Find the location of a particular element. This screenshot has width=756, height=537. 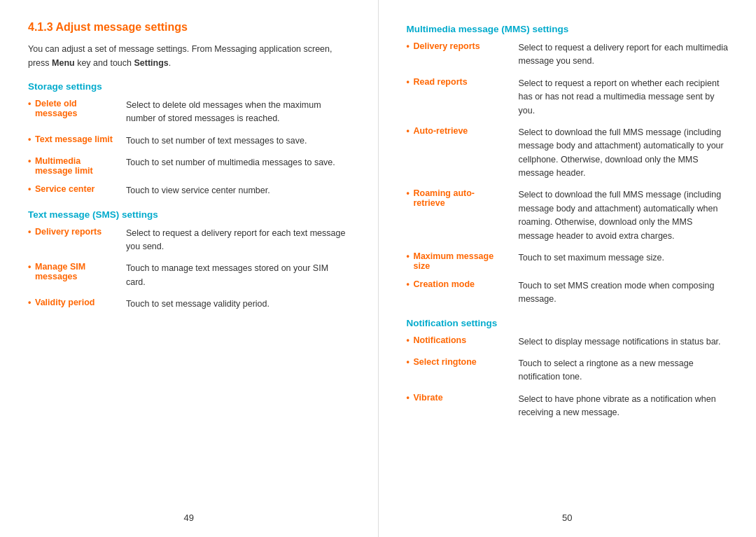

list-item: Text message limit Touch to set number o… is located at coordinates (189, 141).